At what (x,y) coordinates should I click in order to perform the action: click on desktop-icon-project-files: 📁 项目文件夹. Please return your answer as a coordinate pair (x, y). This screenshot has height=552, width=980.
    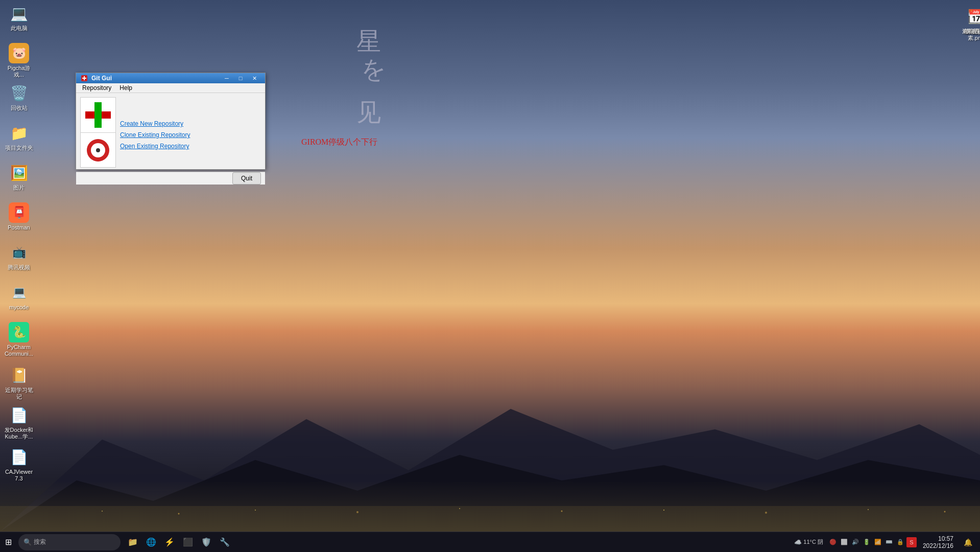
    Looking at the image, I should click on (19, 137).